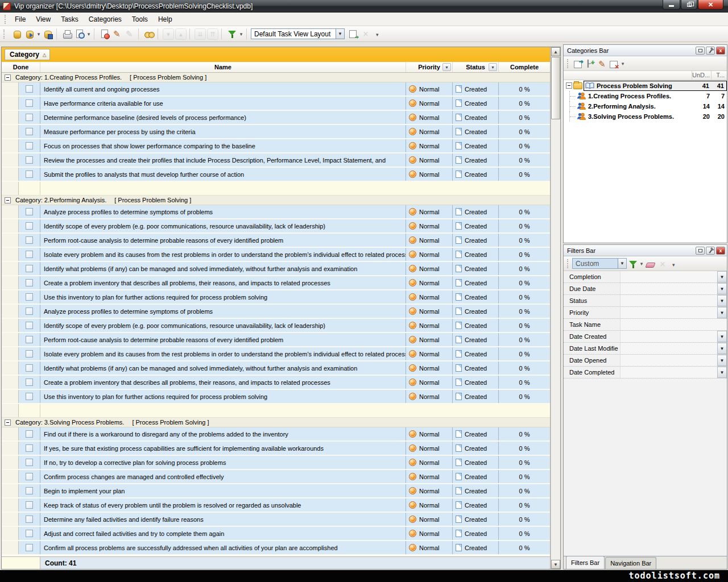 This screenshot has width=728, height=582. What do you see at coordinates (276, 175) in the screenshot?
I see `task-row: Submit the profiles to analysts that mus…` at bounding box center [276, 175].